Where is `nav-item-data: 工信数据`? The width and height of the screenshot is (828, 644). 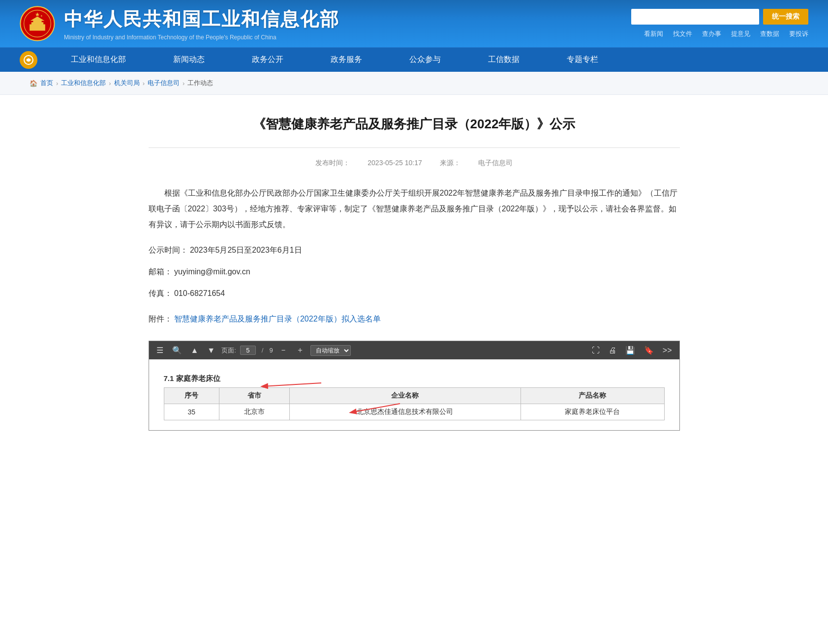 nav-item-data: 工信数据 is located at coordinates (504, 60).